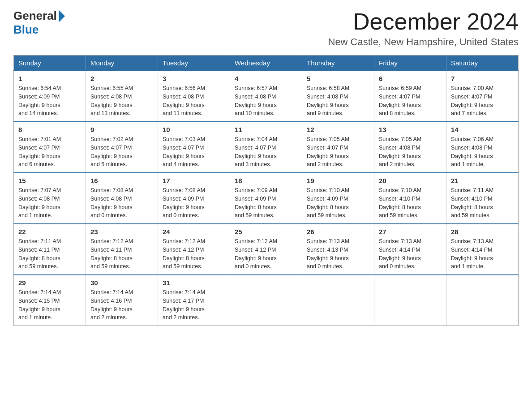 The image size is (532, 411). Describe the element at coordinates (39, 23) in the screenshot. I see `logo: General Blue` at that location.